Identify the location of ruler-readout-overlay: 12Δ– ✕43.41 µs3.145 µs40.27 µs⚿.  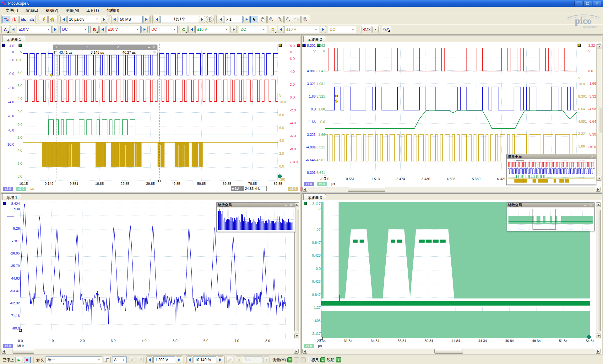
(105, 50).